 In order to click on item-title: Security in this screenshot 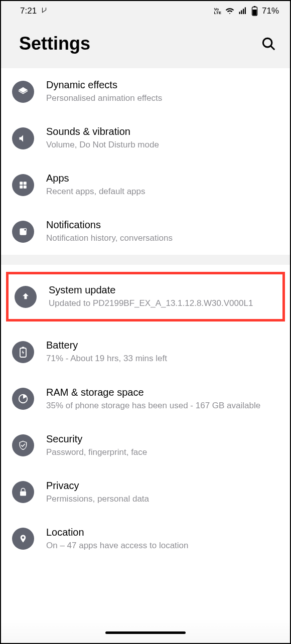, I will do `click(163, 439)`.